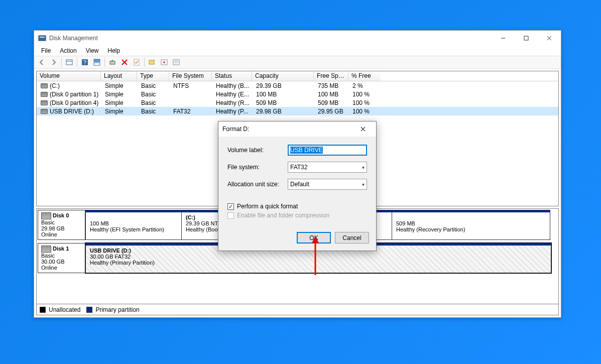  I want to click on cancel-button: Cancel, so click(352, 238).